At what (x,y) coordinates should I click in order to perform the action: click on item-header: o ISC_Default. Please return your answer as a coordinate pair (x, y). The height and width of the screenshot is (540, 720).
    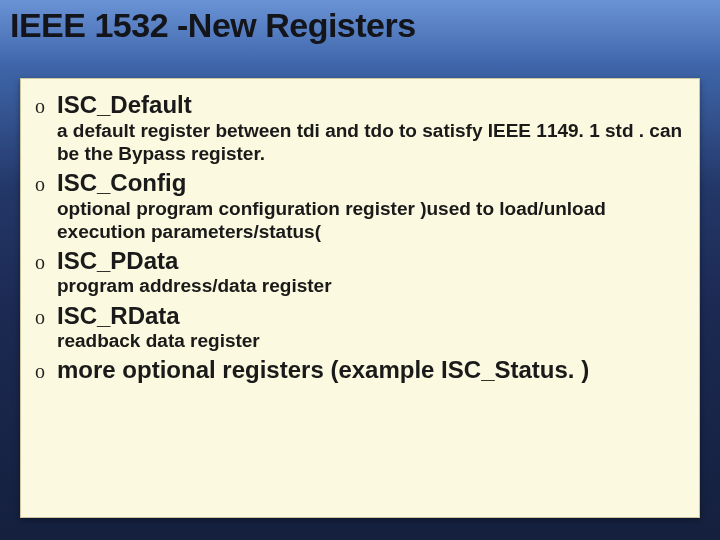
    Looking at the image, I should click on (361, 105).